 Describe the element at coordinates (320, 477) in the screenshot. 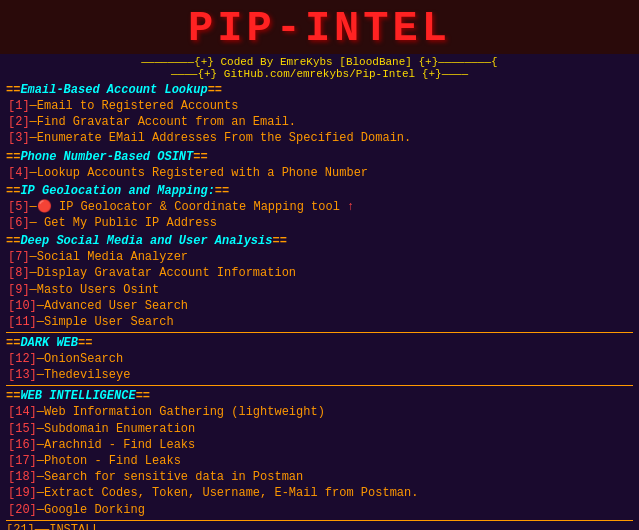

I see `menu-item-18: [18]—Search for sensitive data in Postma…` at that location.